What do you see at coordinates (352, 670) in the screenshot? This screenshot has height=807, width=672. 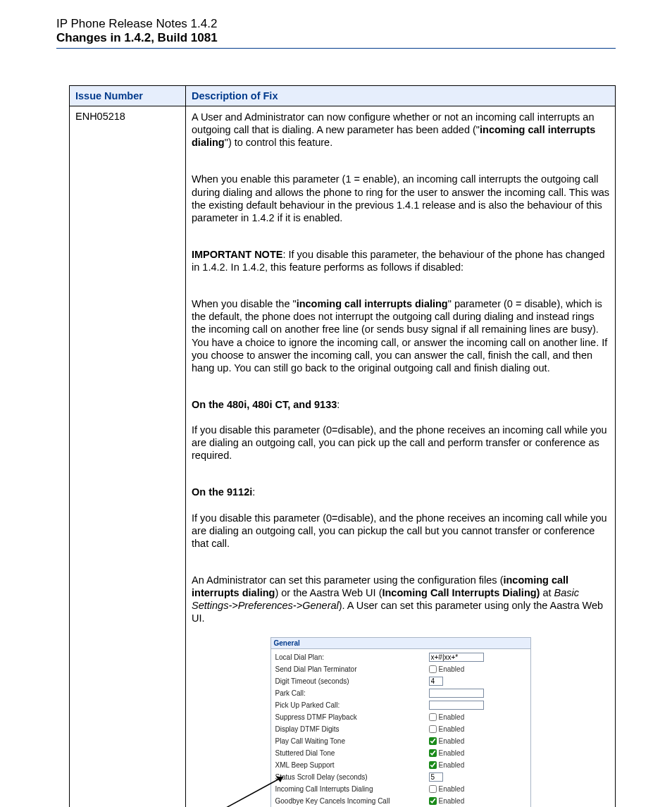 I see `label-send-terminator: Send Dial Plan Terminator` at bounding box center [352, 670].